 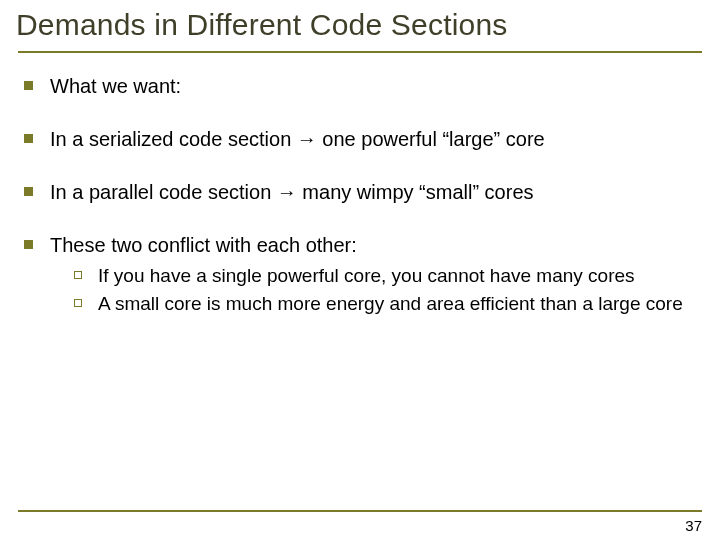 What do you see at coordinates (390, 304) in the screenshot?
I see `sub-bullet-text: A small core is much more energy and are…` at bounding box center [390, 304].